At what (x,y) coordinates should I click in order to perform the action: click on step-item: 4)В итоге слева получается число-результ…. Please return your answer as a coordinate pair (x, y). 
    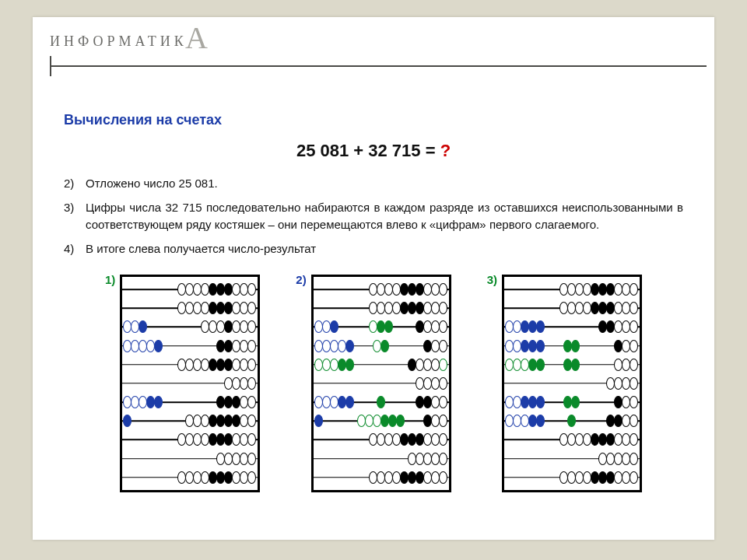
    Looking at the image, I should click on (374, 249).